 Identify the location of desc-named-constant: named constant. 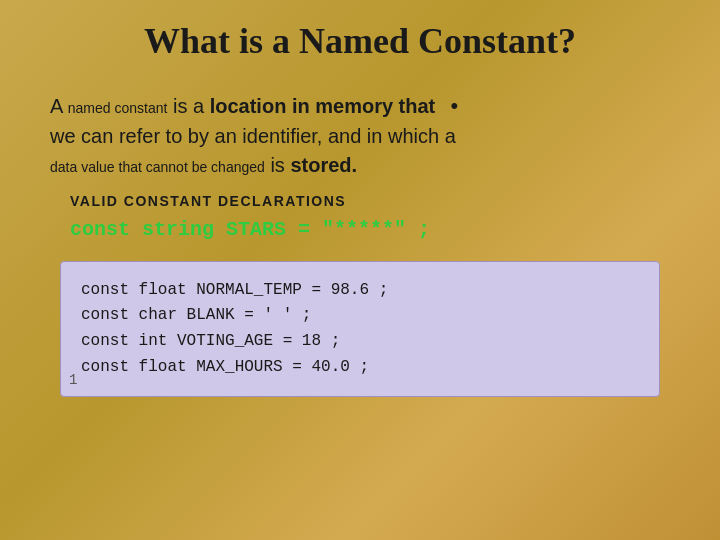
(118, 108).